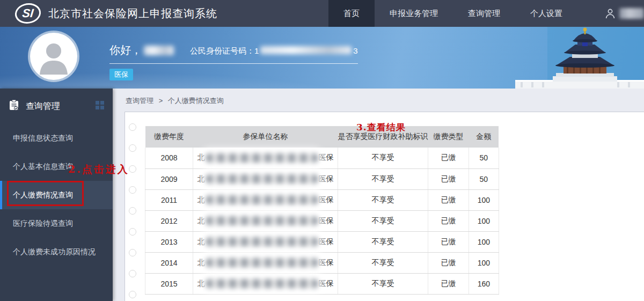 The height and width of the screenshot is (301, 644). Describe the element at coordinates (43, 106) in the screenshot. I see `sidebar-title: 查询管理` at that location.